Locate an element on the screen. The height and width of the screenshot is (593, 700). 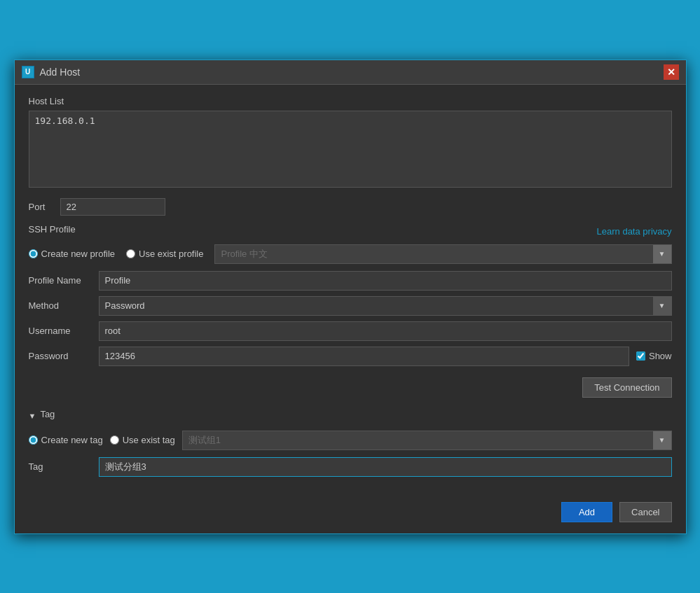
show-password-checkbox is located at coordinates (640, 356).